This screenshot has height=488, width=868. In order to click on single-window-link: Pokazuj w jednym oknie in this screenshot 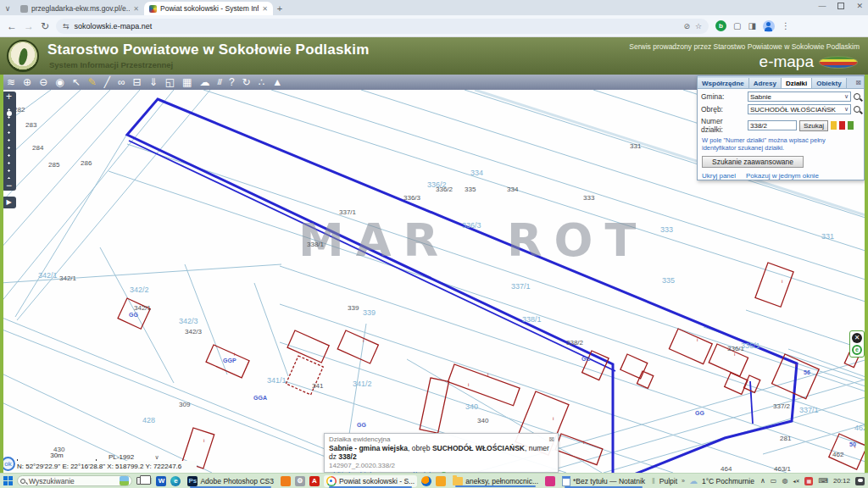, I will do `click(782, 176)`.